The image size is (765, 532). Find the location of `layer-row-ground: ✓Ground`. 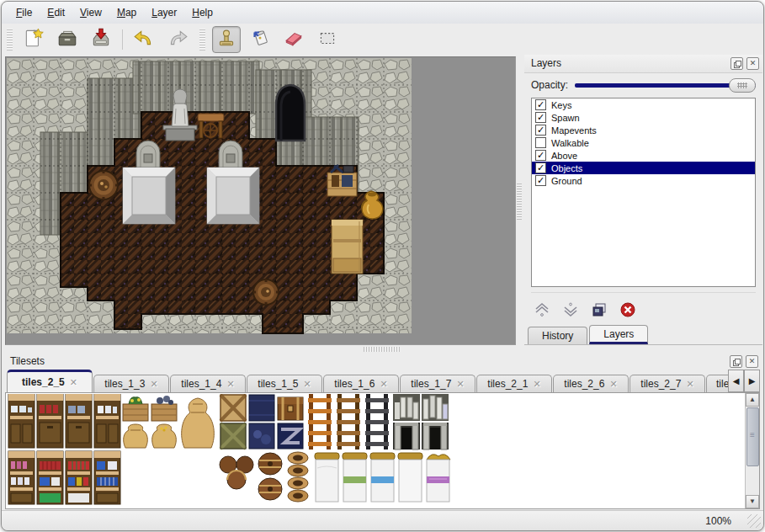

layer-row-ground: ✓Ground is located at coordinates (643, 180).